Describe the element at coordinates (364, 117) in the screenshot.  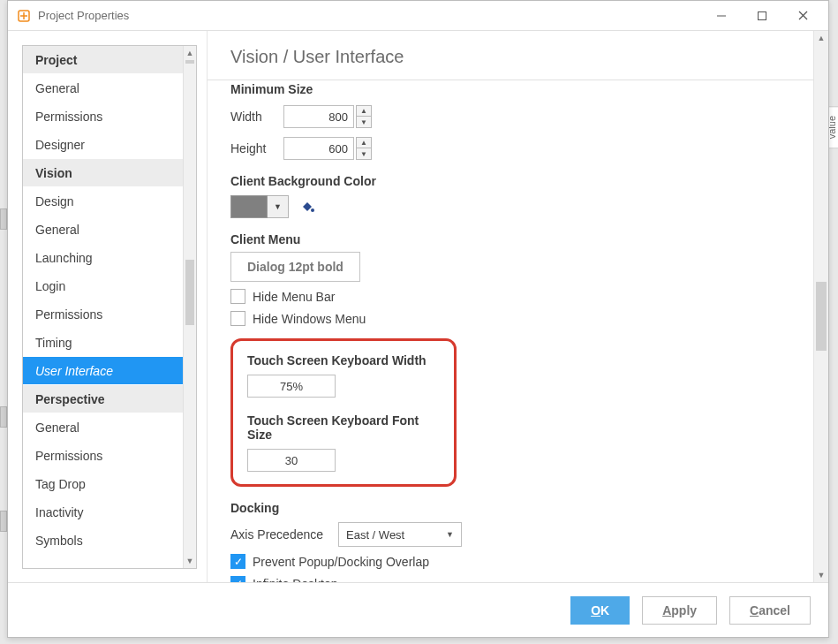
I see `width-spinner: ▲ ▼` at that location.